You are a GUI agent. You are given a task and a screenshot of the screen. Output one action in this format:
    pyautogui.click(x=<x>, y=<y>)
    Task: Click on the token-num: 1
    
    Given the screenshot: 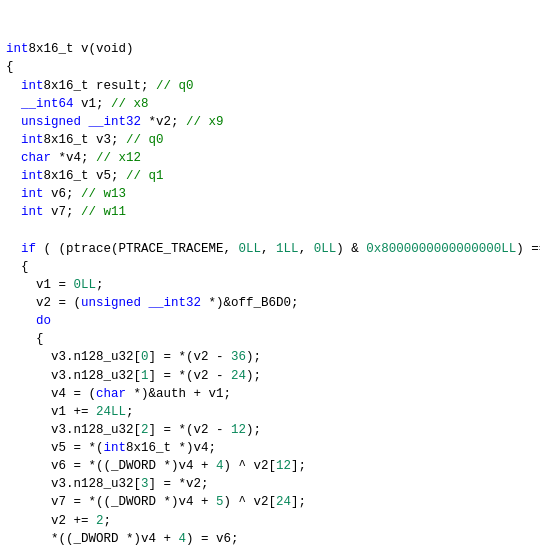 What is the action you would take?
    pyautogui.click(x=145, y=376)
    